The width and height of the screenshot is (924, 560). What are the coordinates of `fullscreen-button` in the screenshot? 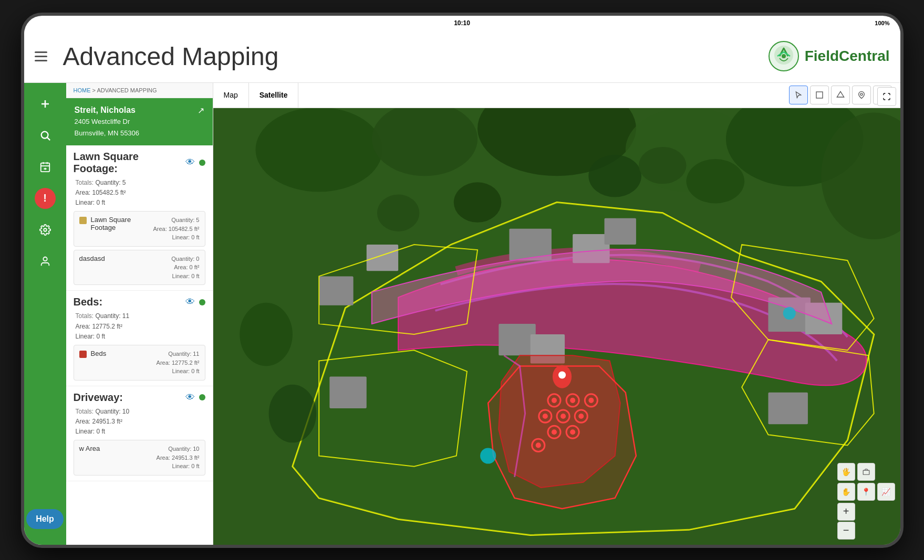 It's located at (887, 97).